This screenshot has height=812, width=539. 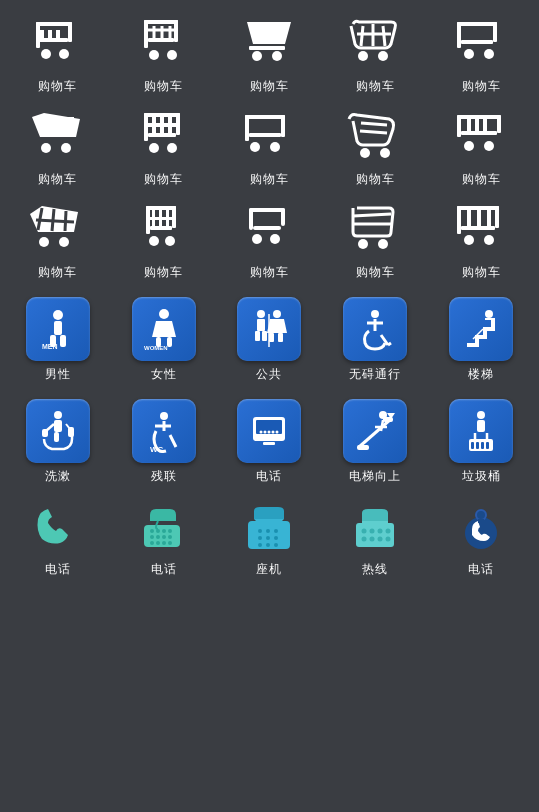 I want to click on phone1-label: 电话, so click(x=58, y=570).